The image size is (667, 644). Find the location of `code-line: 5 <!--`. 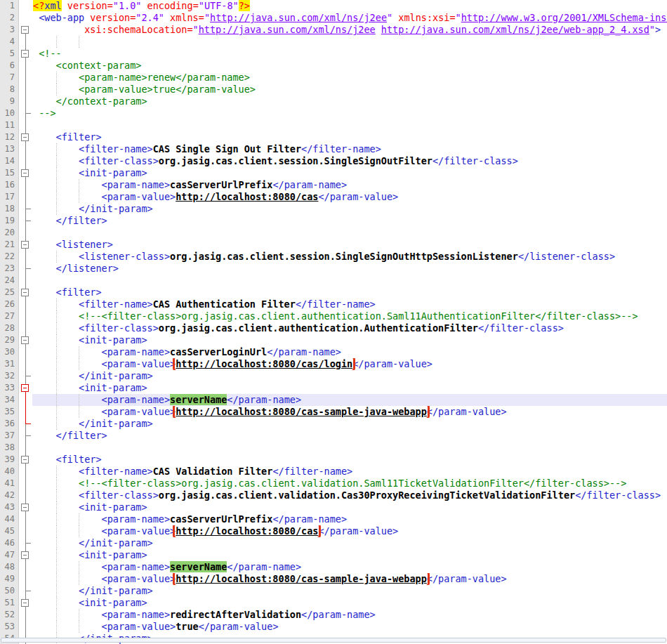

code-line: 5 <!-- is located at coordinates (334, 53).